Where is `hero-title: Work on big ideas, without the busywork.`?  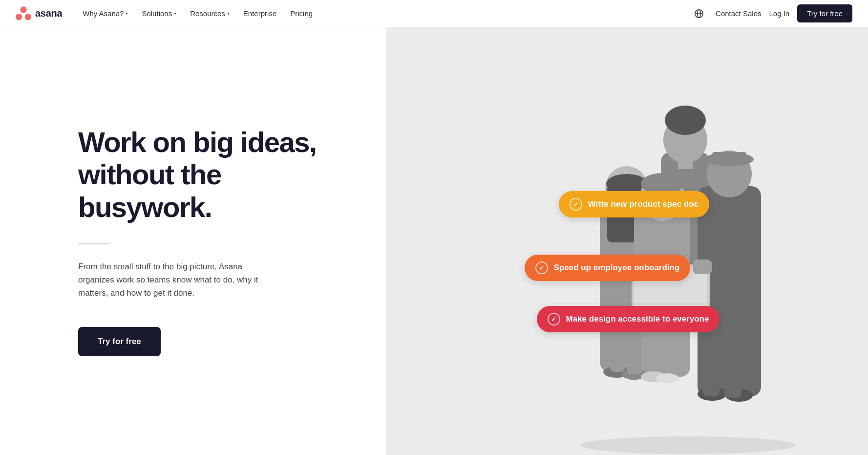
hero-title: Work on big ideas, without the busywork. is located at coordinates (203, 175).